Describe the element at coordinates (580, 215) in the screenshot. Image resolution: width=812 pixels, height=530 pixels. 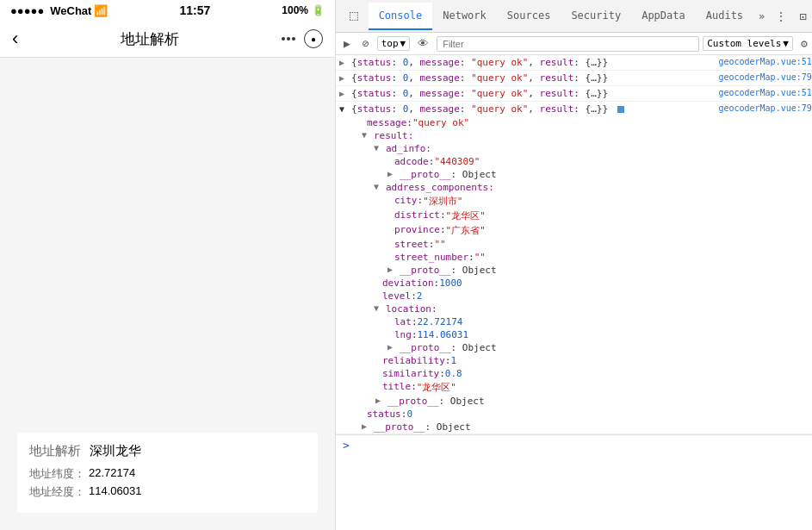
I see `tree-district-line: district : "龙华区"` at that location.